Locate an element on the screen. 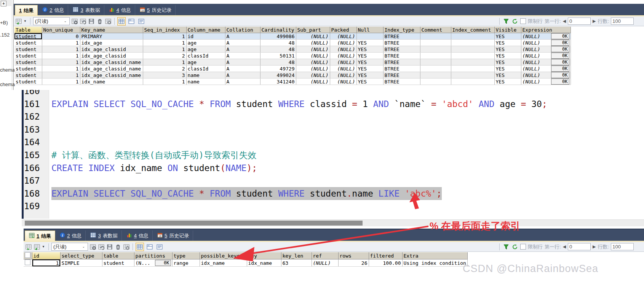 The height and width of the screenshot is (301, 644). cell: 63 is located at coordinates (296, 263).